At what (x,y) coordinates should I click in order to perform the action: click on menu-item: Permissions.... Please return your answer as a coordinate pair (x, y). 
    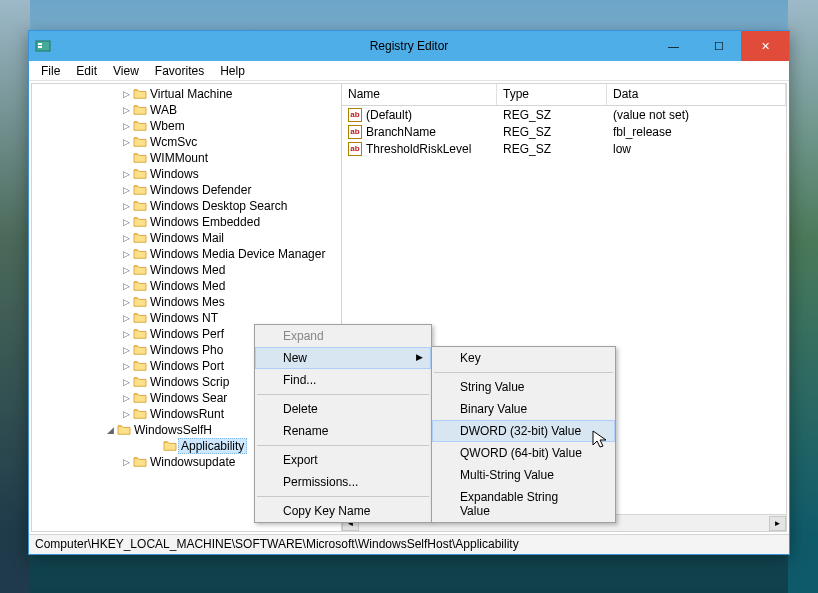
    Looking at the image, I should click on (343, 482).